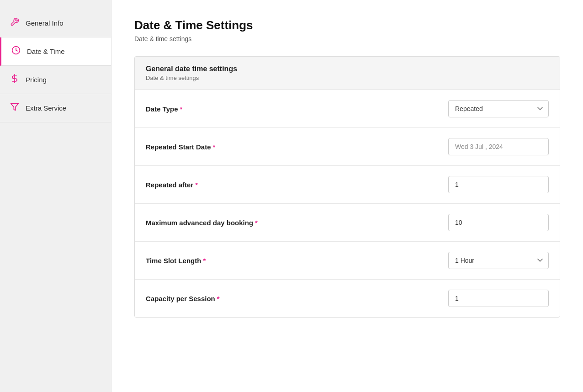  Describe the element at coordinates (180, 147) in the screenshot. I see `repeated-start-date-label: Repeated Start Date*` at that location.